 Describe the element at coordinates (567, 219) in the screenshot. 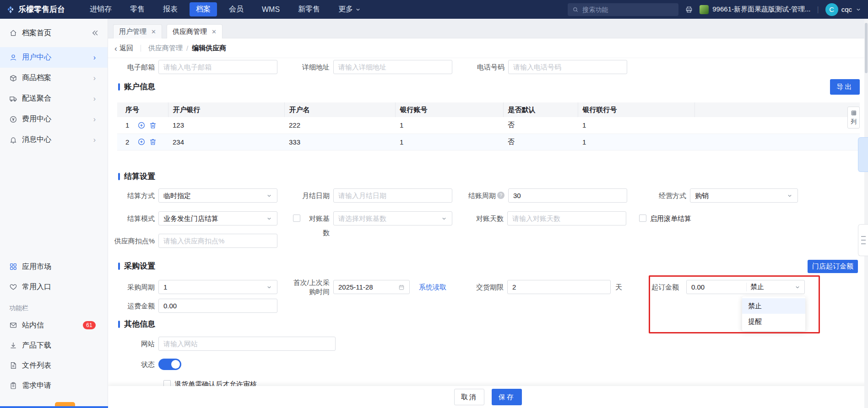

I see `recon-days-field` at that location.